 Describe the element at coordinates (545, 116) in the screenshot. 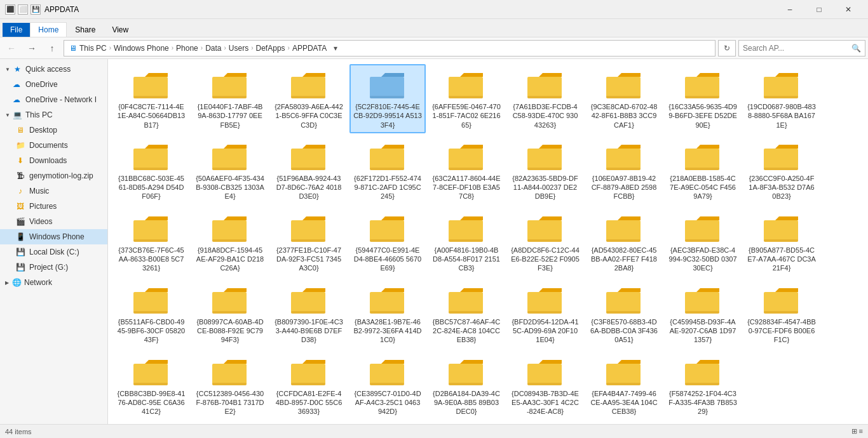

I see `folder-label: {7A61BD3E-FCDB-4C58-93DE-470C 93043263}` at that location.